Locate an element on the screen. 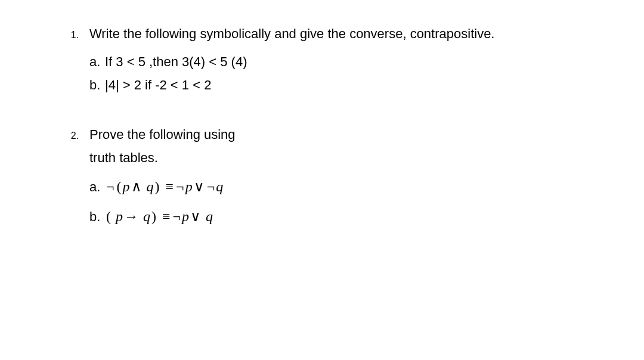 Image resolution: width=644 pixels, height=360 pixels. problem-1-header: 1. Write the following symbolically and … is located at coordinates (334, 33).